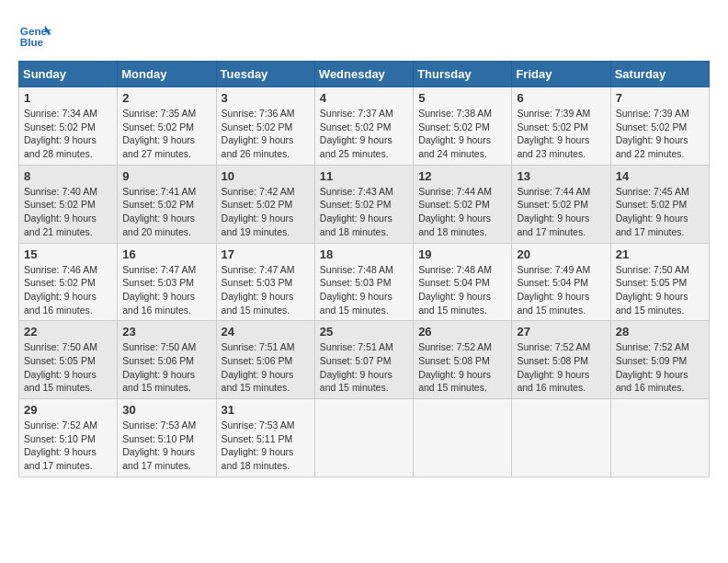  I want to click on week-row-2: 8 Sunrise: 7:40 AM Sunset: 5:02 PM Dayli…, so click(364, 204).